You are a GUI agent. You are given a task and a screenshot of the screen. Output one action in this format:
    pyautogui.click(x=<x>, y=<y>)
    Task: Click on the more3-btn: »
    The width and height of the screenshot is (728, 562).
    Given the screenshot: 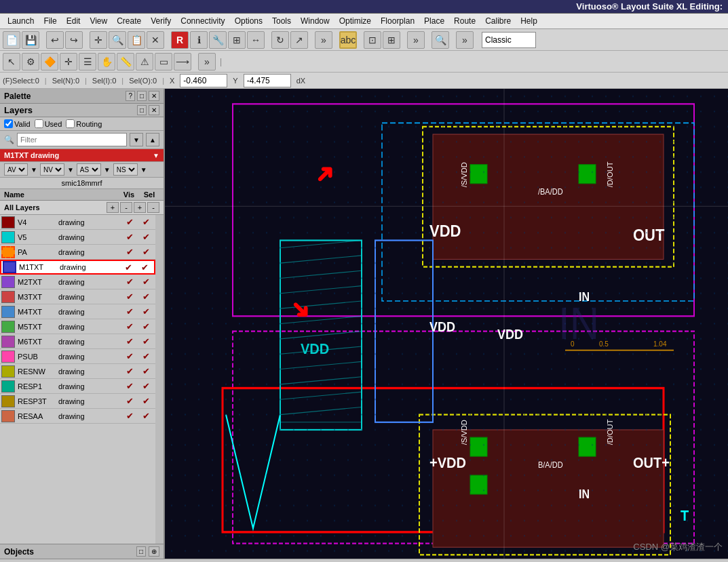 What is the action you would take?
    pyautogui.click(x=465, y=40)
    